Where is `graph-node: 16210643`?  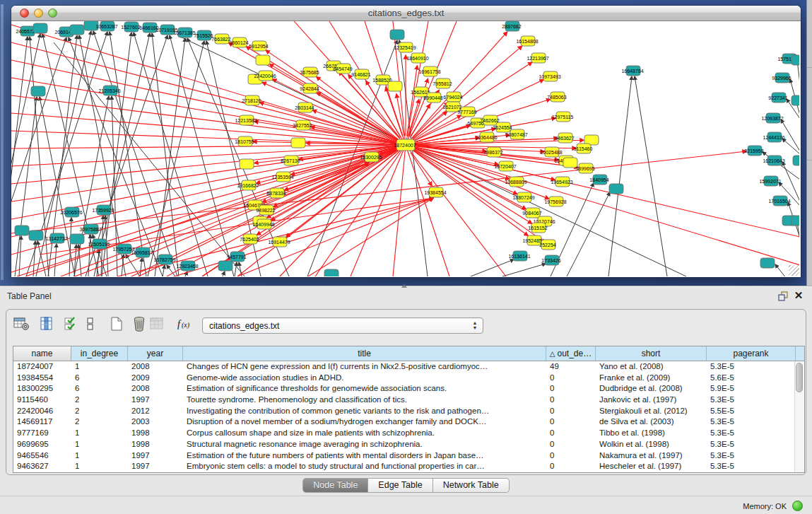 graph-node: 16210643 is located at coordinates (773, 160).